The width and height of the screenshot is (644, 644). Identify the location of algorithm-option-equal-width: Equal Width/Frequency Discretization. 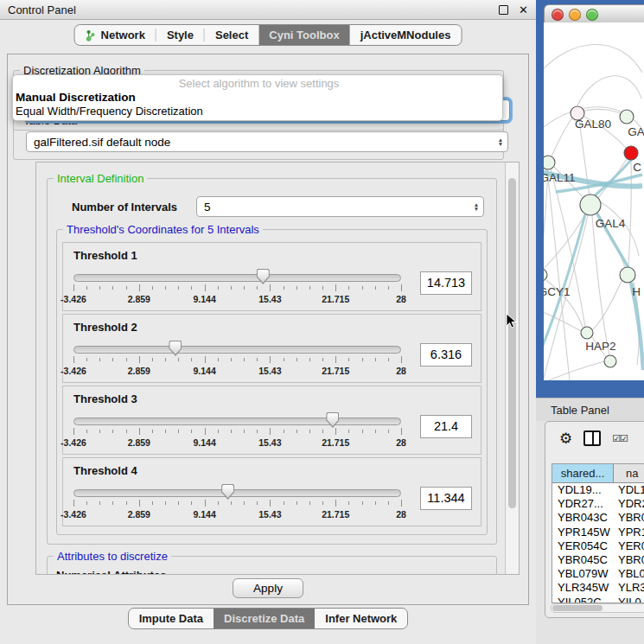
(258, 112).